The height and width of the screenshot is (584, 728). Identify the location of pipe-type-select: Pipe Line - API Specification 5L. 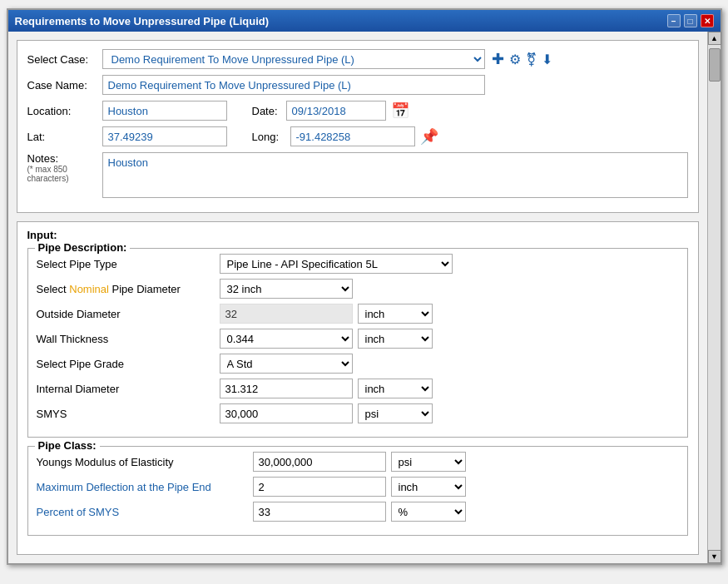
(336, 264).